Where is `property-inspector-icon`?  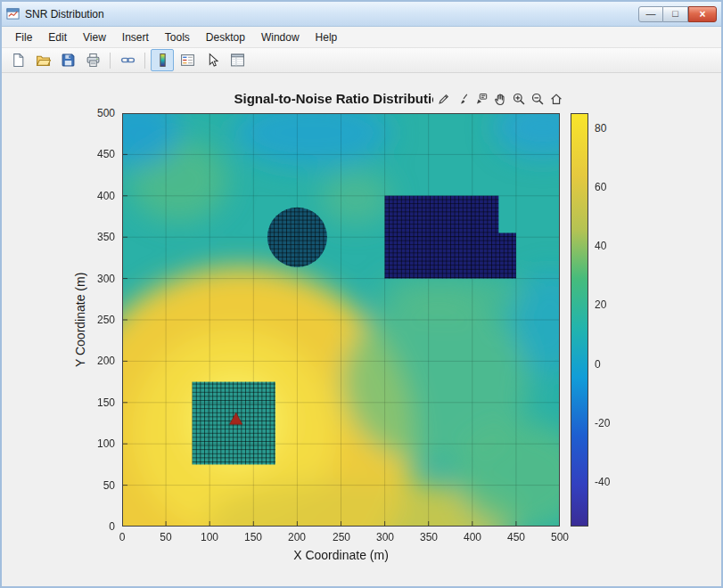 property-inspector-icon is located at coordinates (237, 61).